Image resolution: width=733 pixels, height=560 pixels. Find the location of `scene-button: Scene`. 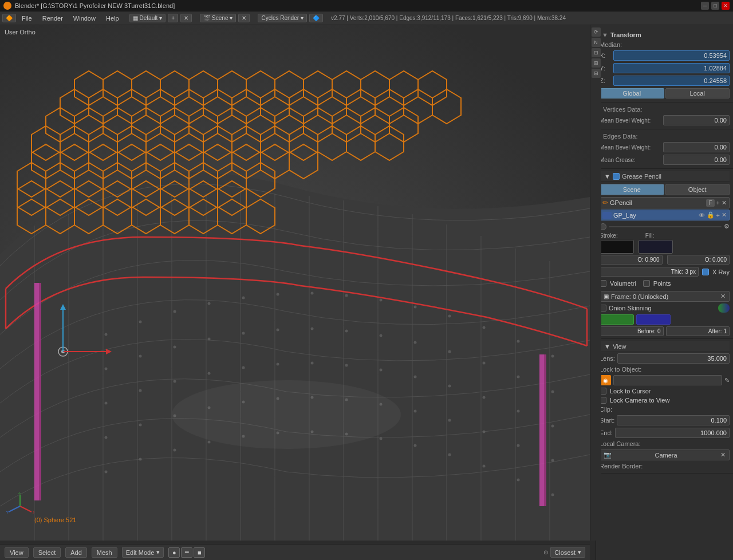

scene-button: Scene is located at coordinates (632, 190).